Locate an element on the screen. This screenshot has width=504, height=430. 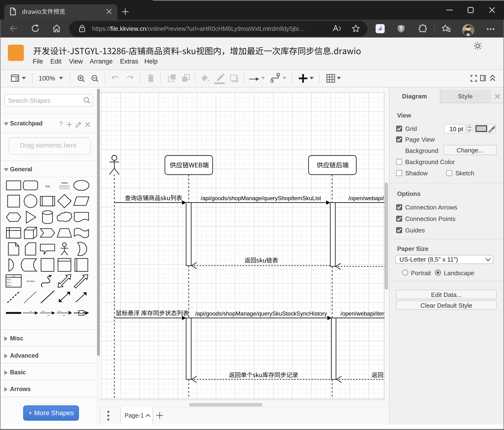
svg-text: Label is located at coordinates (31, 312).